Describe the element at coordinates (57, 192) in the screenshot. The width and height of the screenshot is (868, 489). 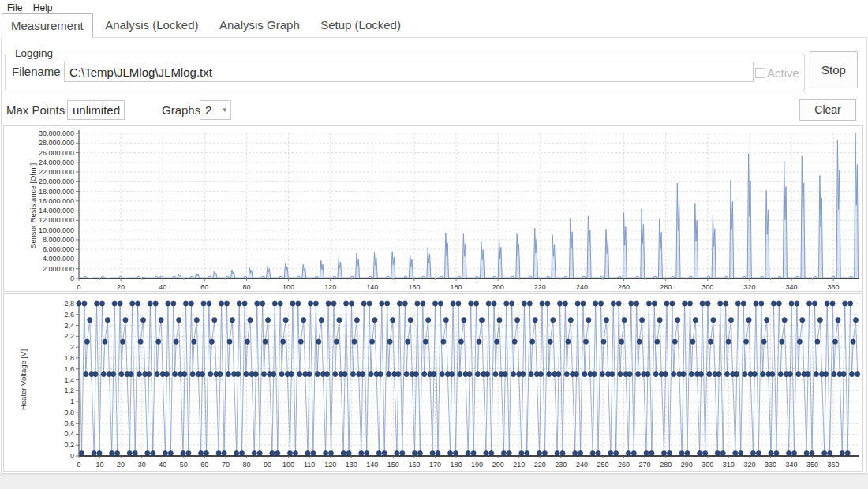
I see `svg-text: 18.000.000` at that location.